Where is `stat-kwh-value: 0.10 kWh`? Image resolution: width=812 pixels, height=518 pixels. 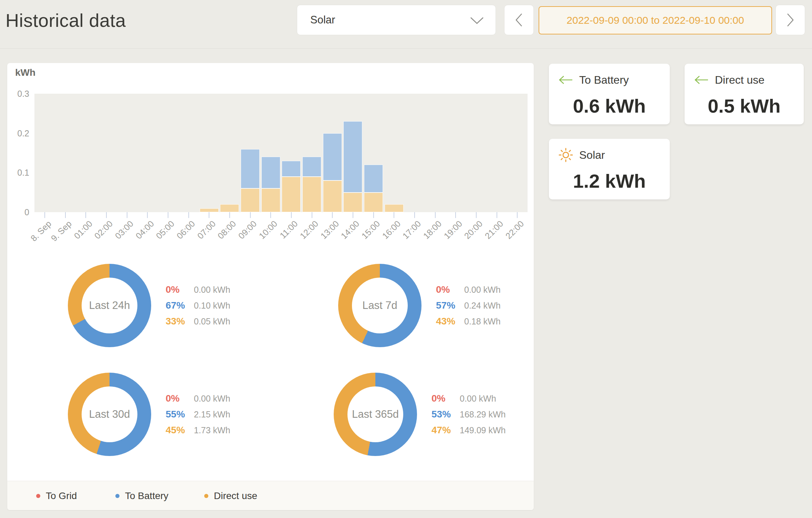 stat-kwh-value: 0.10 kWh is located at coordinates (212, 306).